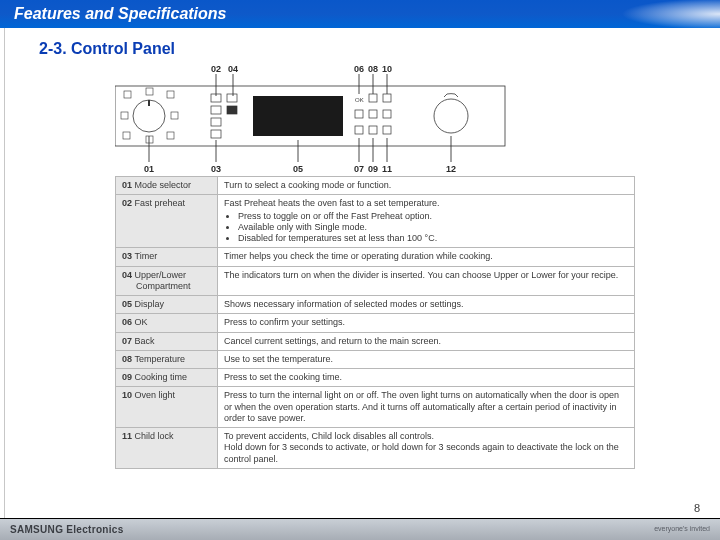 The width and height of the screenshot is (720, 540). Describe the element at coordinates (359, 69) in the screenshot. I see `callout-06: 06` at that location.